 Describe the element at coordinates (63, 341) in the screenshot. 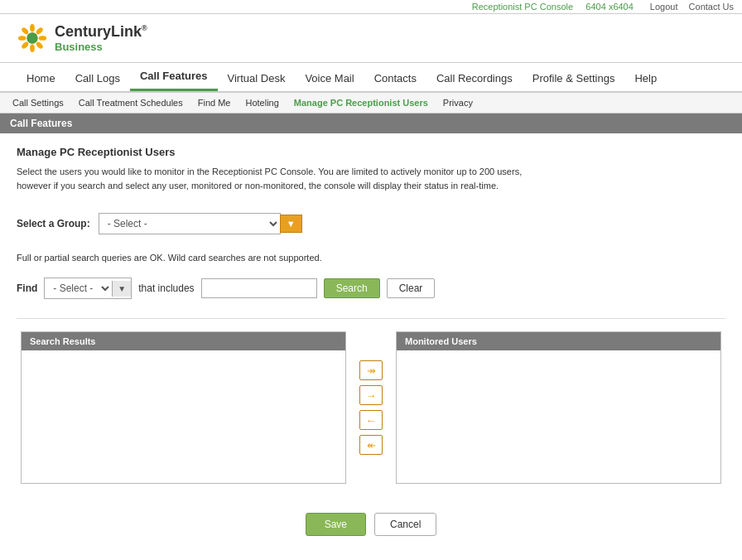

I see `search-results-title: Search Results` at that location.